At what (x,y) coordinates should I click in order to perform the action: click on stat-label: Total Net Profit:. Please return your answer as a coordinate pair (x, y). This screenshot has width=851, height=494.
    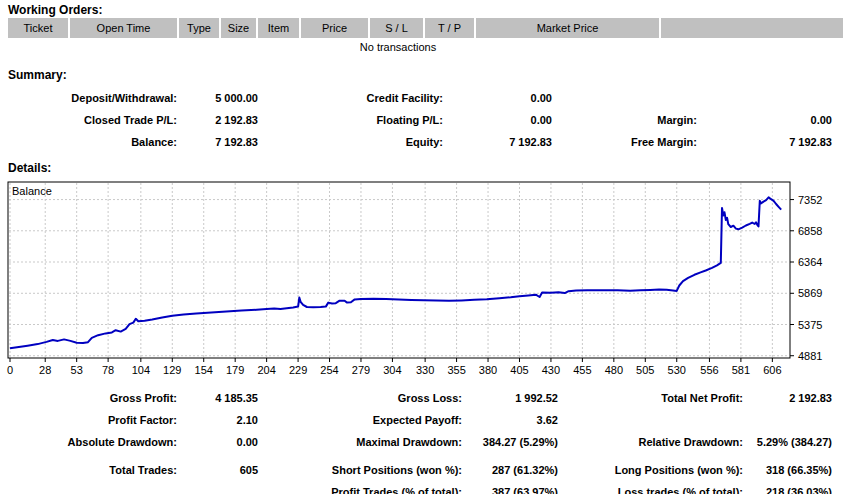
    Looking at the image, I should click on (650, 398).